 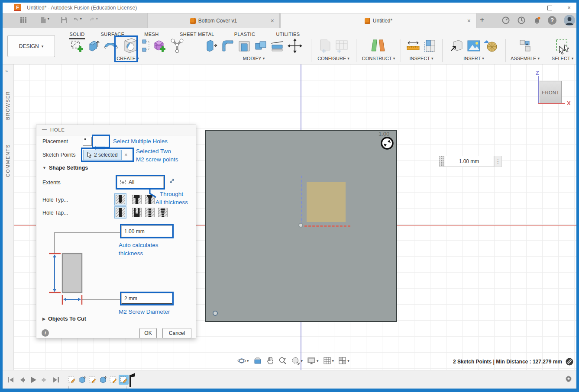 What do you see at coordinates (421, 58) in the screenshot?
I see `inspect-menu-button: INSPECT▾` at bounding box center [421, 58].